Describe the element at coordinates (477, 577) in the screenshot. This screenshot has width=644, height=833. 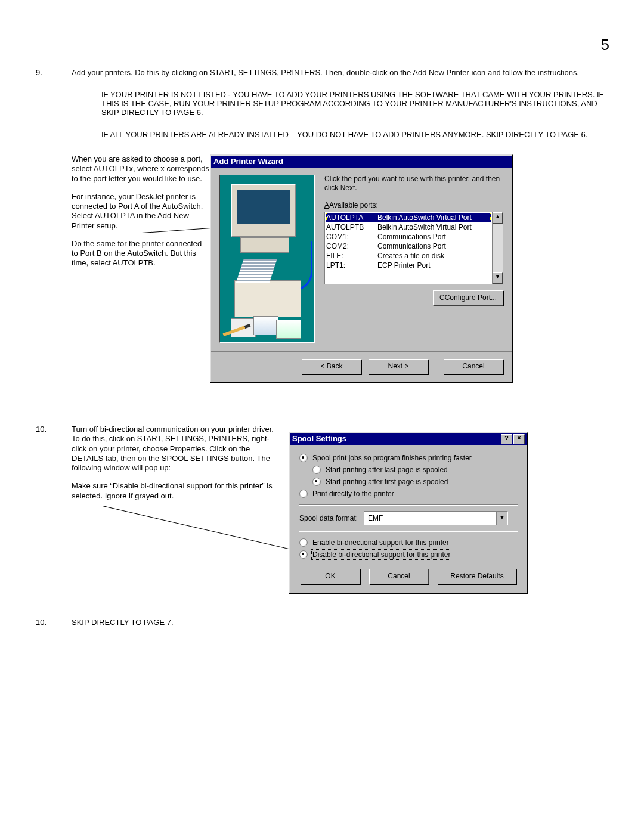
I see `restore-defaults-button: Restore Defaults` at that location.